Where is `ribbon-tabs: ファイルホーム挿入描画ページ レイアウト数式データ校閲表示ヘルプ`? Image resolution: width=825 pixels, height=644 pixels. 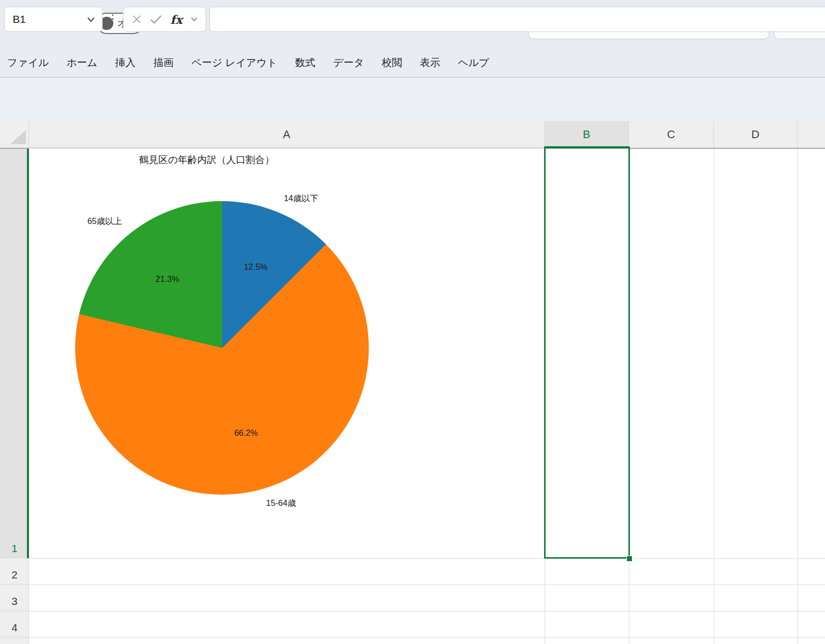 ribbon-tabs: ファイルホーム挿入描画ページ レイアウト数式データ校閲表示ヘルプ is located at coordinates (412, 62).